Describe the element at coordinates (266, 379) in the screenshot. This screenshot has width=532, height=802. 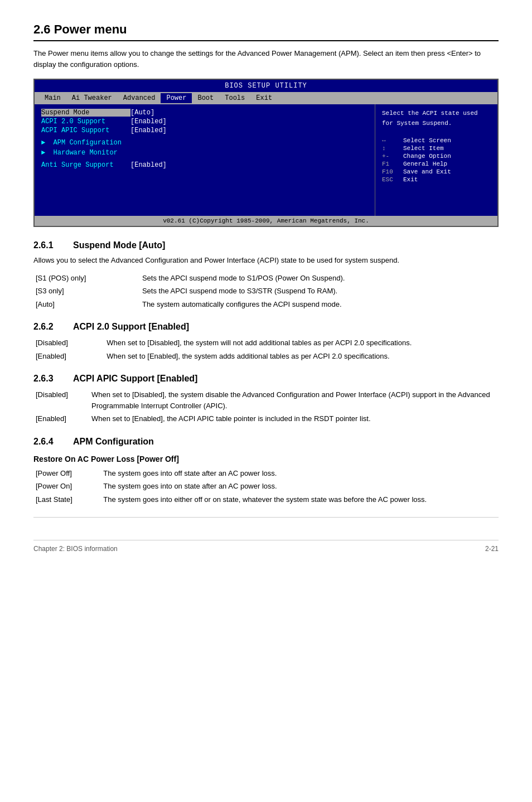
I see `section-263-heading: 2.6.3 ACPI APIC Support [Enabled]` at that location.